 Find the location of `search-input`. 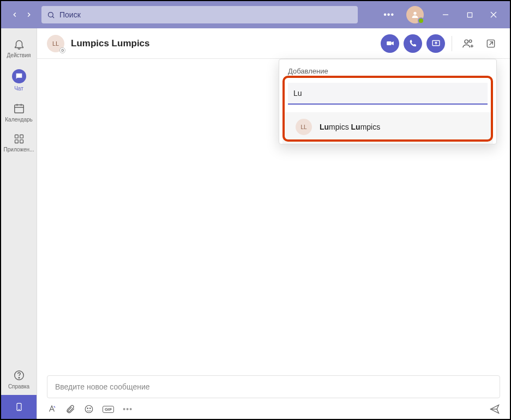

search-input is located at coordinates (206, 15).